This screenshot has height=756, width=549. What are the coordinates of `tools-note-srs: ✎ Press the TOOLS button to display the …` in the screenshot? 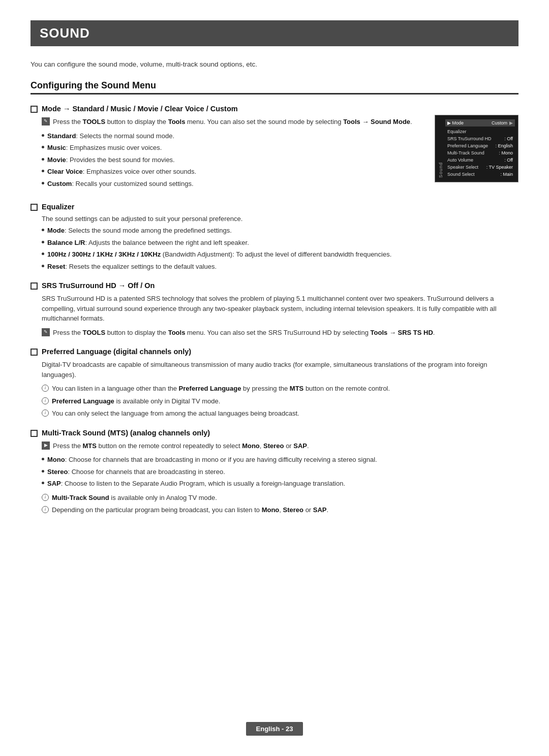 It's located at (280, 333).